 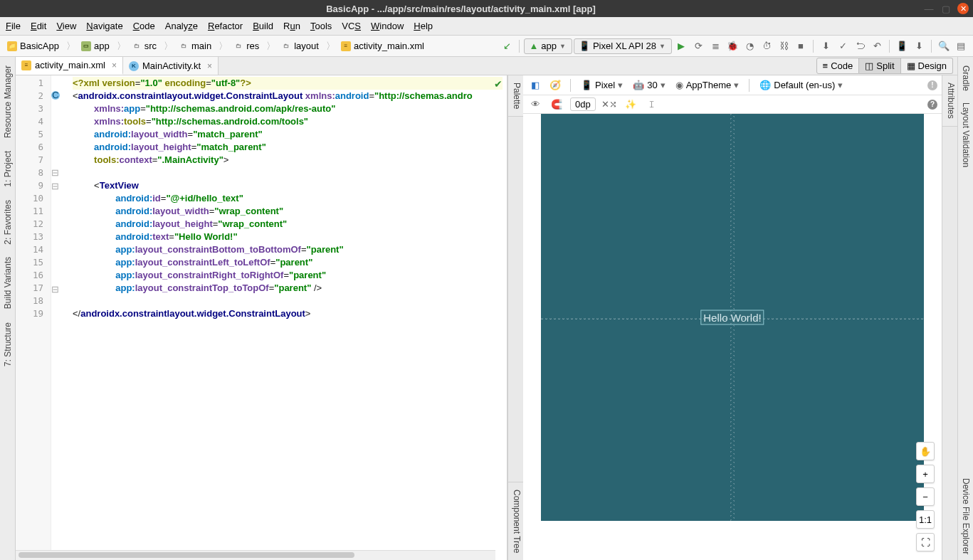 I want to click on chevron-down-icon: ▼, so click(x=562, y=46).